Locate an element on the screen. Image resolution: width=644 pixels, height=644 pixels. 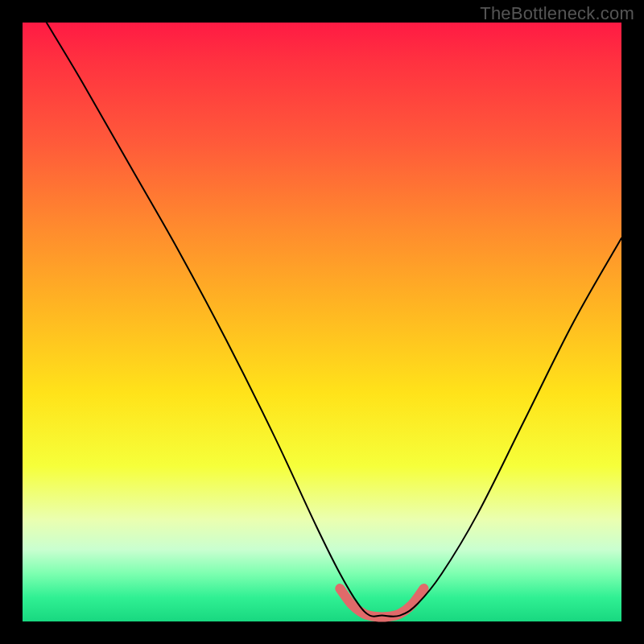
sweet-spot-highlight is located at coordinates (382, 602).